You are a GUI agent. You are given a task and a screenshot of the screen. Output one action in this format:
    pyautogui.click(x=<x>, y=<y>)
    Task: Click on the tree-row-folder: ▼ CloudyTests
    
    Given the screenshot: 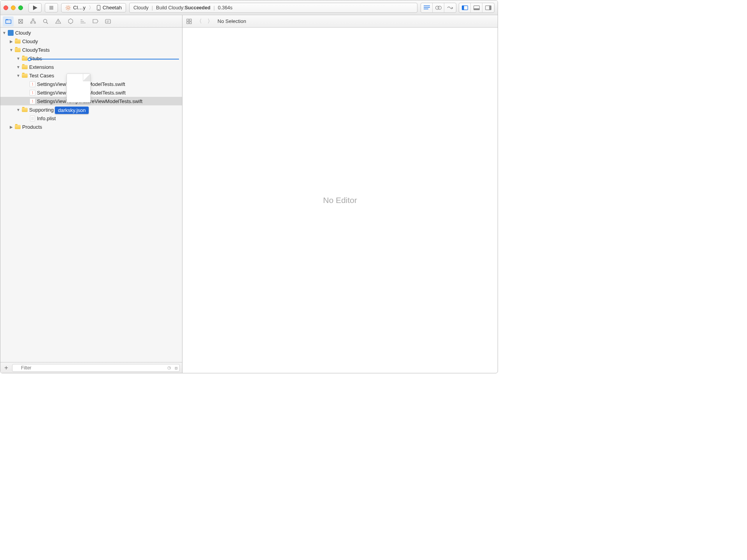 What is the action you would take?
    pyautogui.click(x=91, y=50)
    